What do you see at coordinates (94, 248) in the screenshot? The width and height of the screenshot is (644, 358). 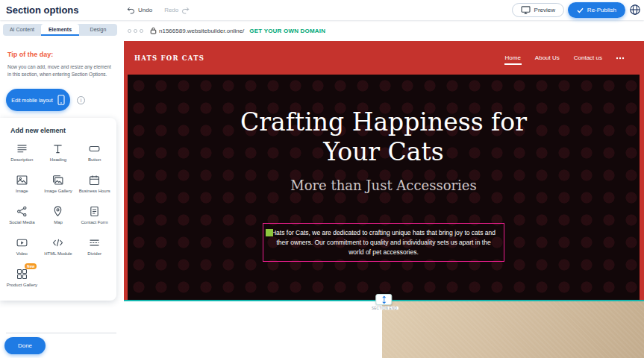 I see `element-divider: Divider` at bounding box center [94, 248].